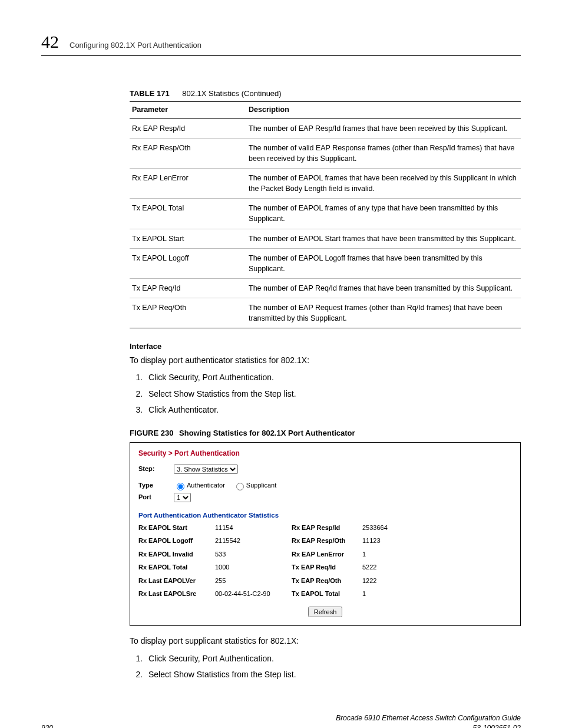 Image resolution: width=562 pixels, height=728 pixels. I want to click on stat-label: Rx EAPOL Start, so click(177, 528).